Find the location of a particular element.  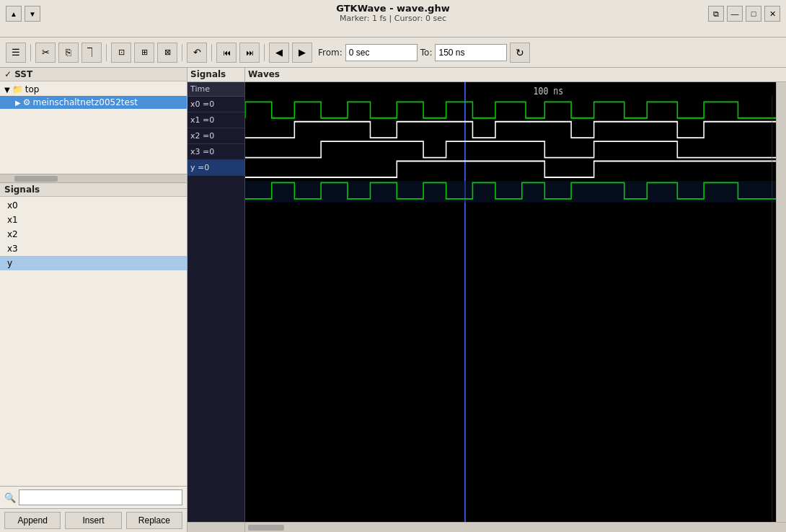

x1-row-label: x1 =0 is located at coordinates (216, 120).